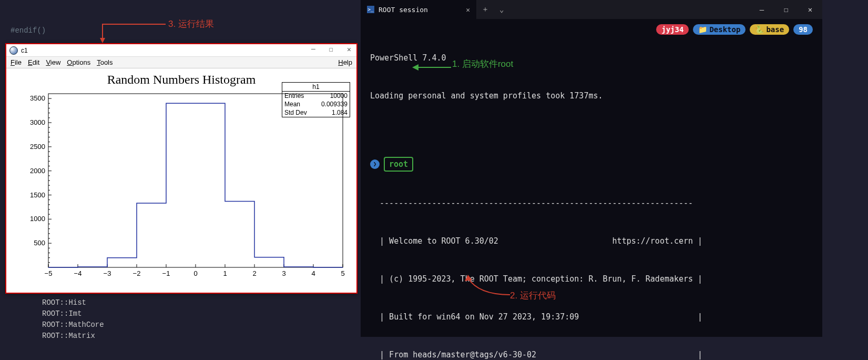 This screenshot has width=868, height=360. I want to click on svg-text: 4, so click(313, 274).